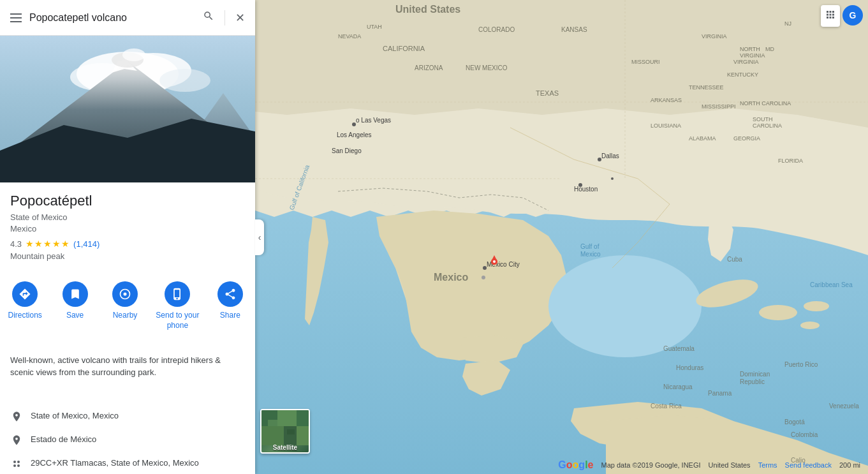 This screenshot has width=868, height=474. Describe the element at coordinates (240, 18) in the screenshot. I see `clear-icon: ✕` at that location.